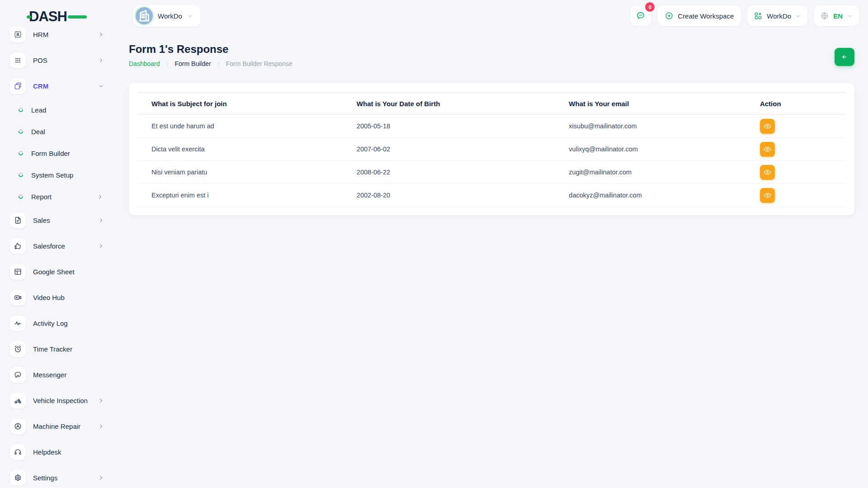 Image resolution: width=868 pixels, height=488 pixels. I want to click on arrow-left-icon, so click(844, 57).